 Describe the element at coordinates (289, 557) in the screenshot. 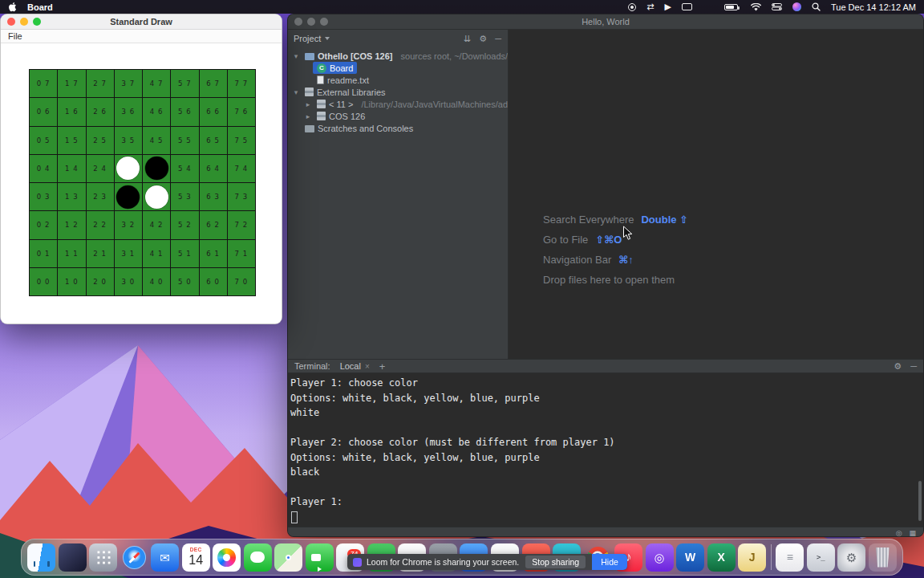

I see `dock-maps` at that location.